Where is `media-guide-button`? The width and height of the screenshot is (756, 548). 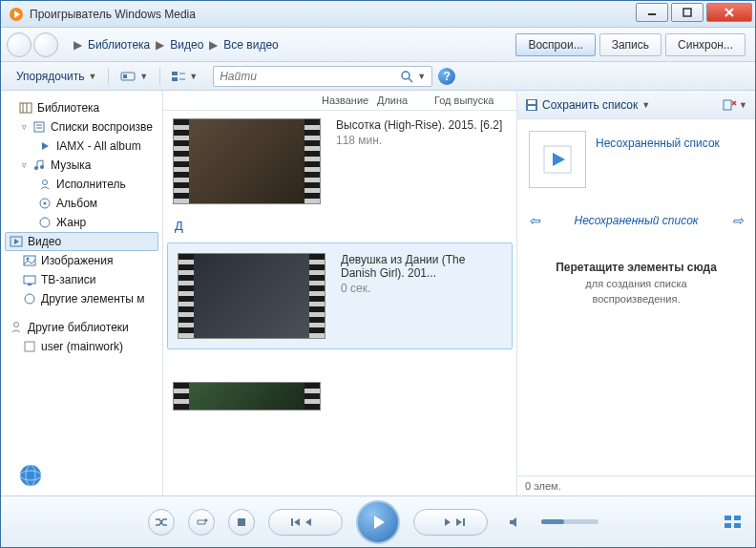 media-guide-button is located at coordinates (31, 475).